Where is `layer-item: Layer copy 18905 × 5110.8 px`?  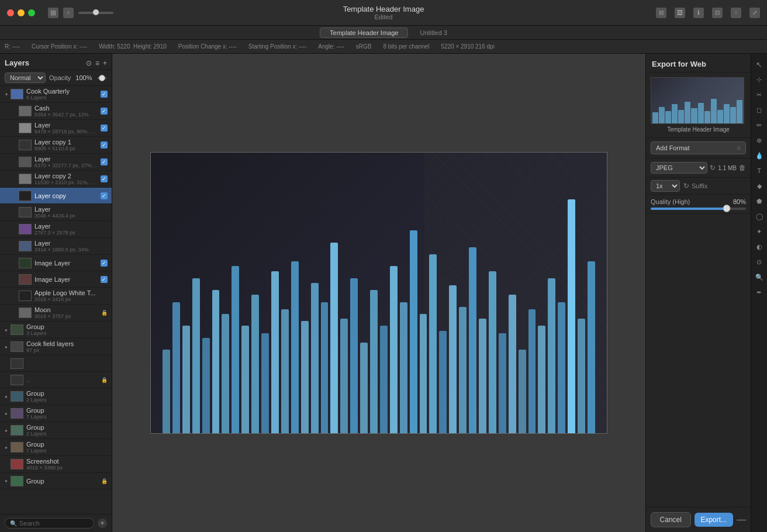
layer-item: Layer copy 18905 × 5110.8 px is located at coordinates (56, 145).